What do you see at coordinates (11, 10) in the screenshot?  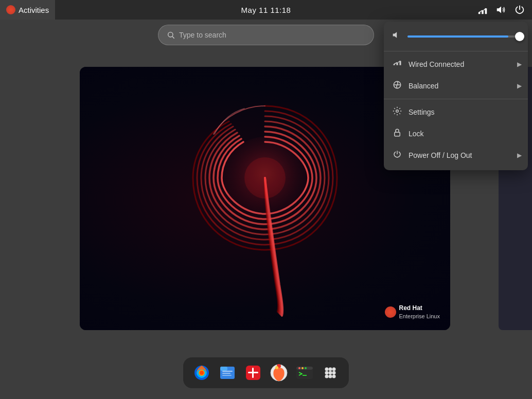 I see `redhat-logo` at bounding box center [11, 10].